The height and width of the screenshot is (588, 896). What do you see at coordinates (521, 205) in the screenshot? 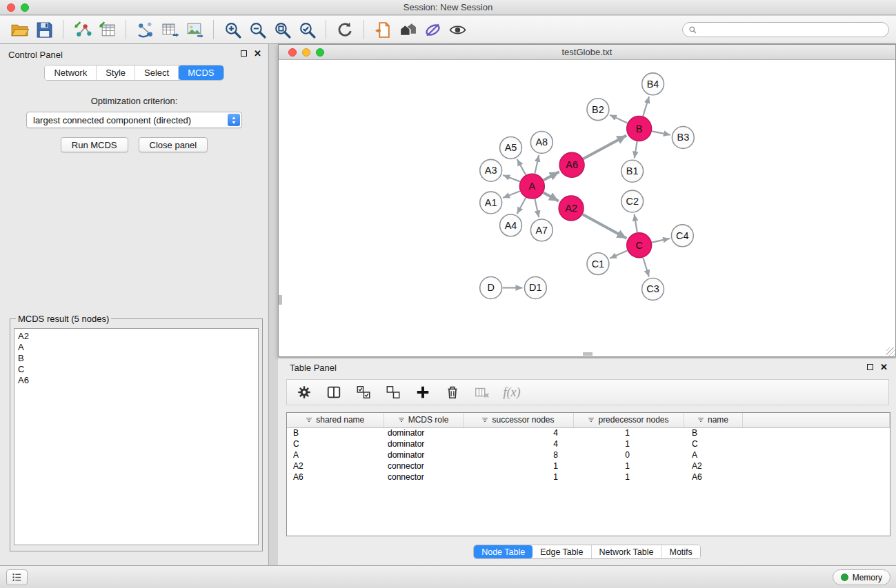
I see `network-edge-A-A4` at bounding box center [521, 205].